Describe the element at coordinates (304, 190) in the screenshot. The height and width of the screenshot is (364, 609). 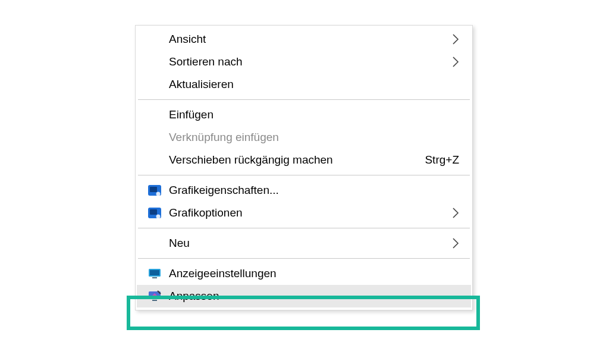
I see `menu-item-graphics-properties: Grafikeigenschaften...` at that location.